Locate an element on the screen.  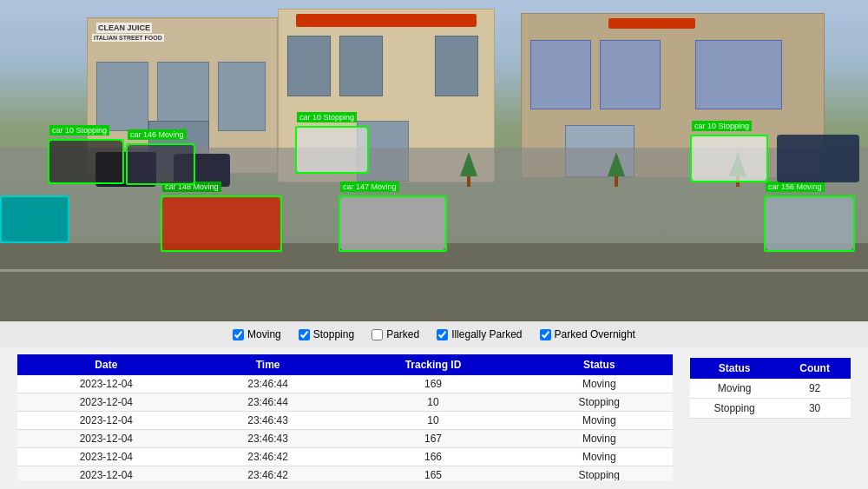
status-count-table-wrapper: Status Count Moving92Stopping30 is located at coordinates (771, 388).